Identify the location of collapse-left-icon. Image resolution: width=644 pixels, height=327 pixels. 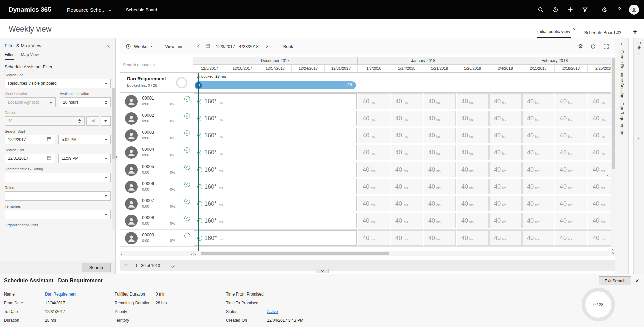
(117, 157).